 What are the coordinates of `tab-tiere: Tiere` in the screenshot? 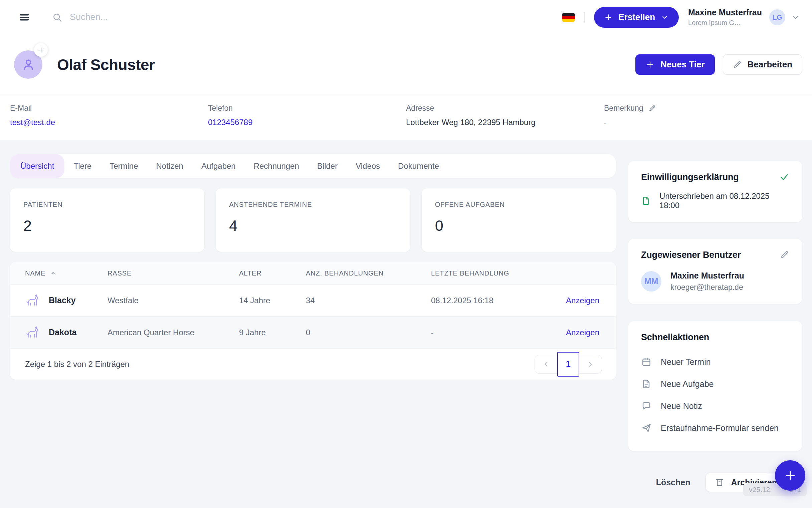 It's located at (83, 166).